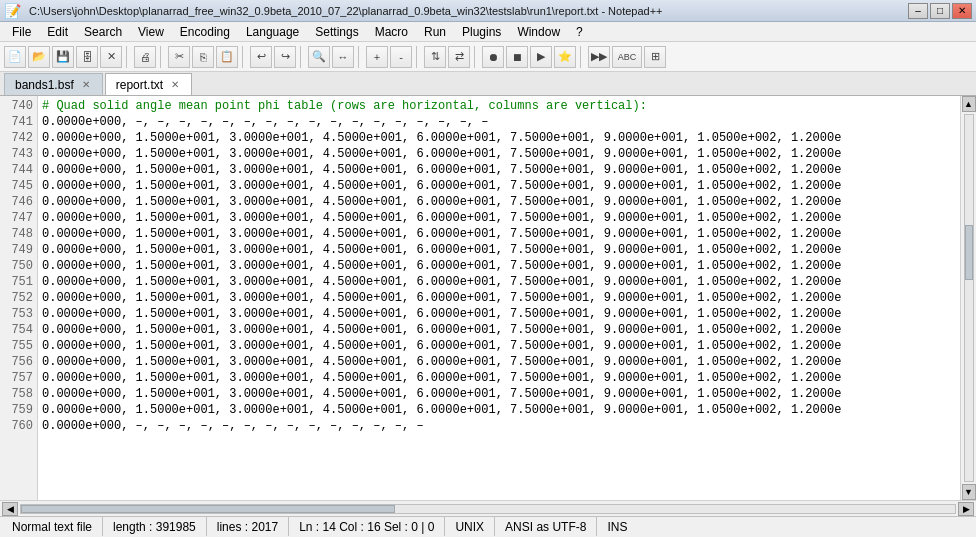 Image resolution: width=976 pixels, height=537 pixels. What do you see at coordinates (111, 57) in the screenshot?
I see `close-file-button: ✕` at bounding box center [111, 57].